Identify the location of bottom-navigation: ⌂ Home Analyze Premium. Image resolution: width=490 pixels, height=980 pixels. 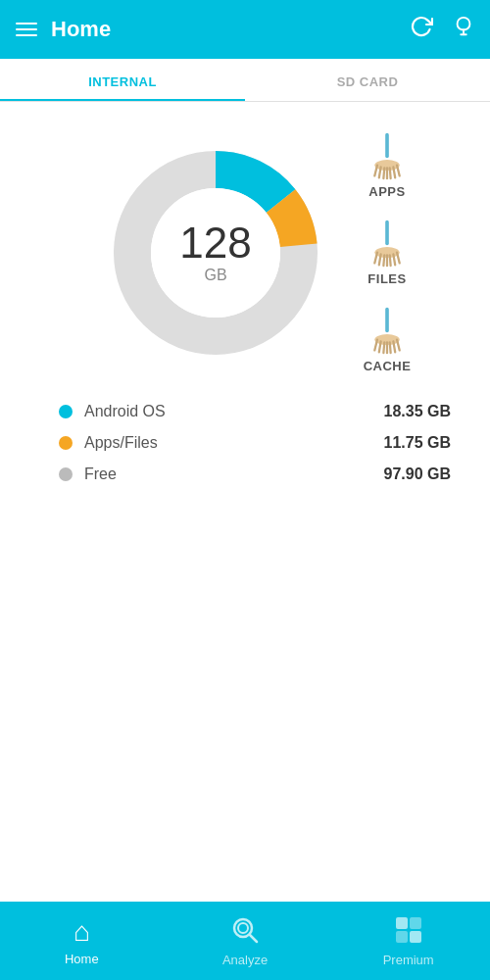
(245, 941).